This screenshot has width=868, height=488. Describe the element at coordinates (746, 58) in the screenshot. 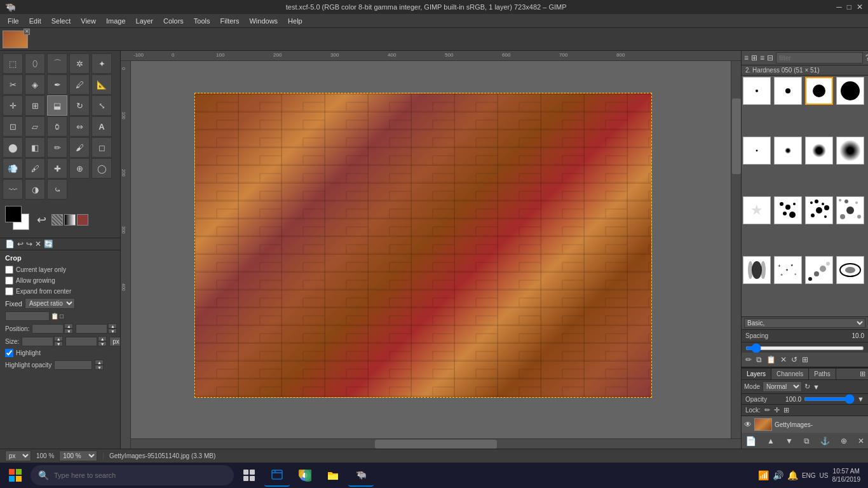

I see `panel-menu-icon: ≡` at that location.